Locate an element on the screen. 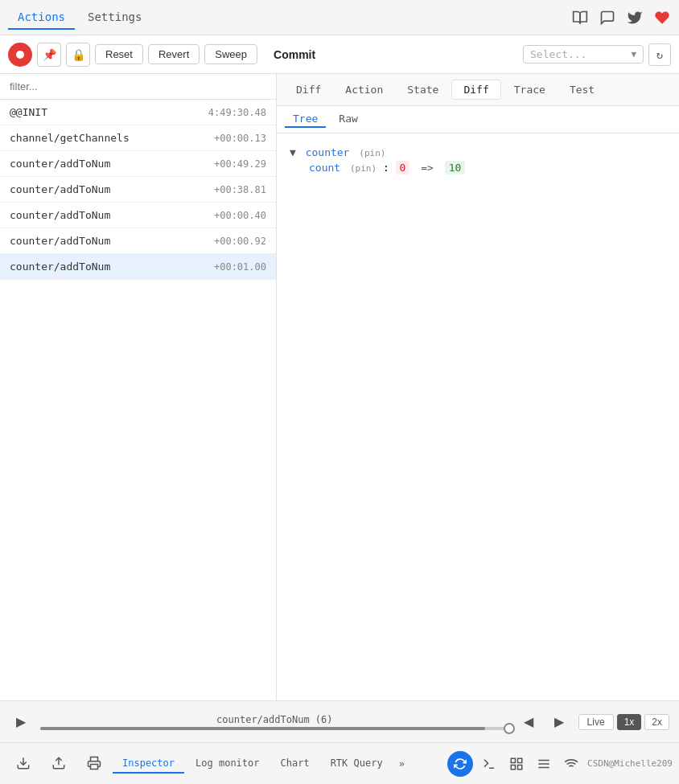 The height and width of the screenshot is (784, 679). subtab-raw: Raw is located at coordinates (348, 119).